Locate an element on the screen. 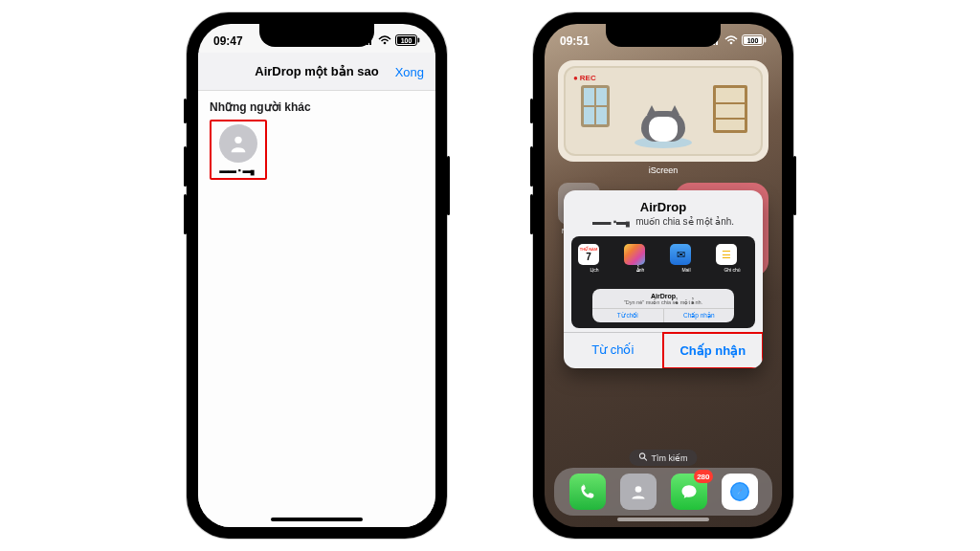  done-button: Xong is located at coordinates (410, 71).